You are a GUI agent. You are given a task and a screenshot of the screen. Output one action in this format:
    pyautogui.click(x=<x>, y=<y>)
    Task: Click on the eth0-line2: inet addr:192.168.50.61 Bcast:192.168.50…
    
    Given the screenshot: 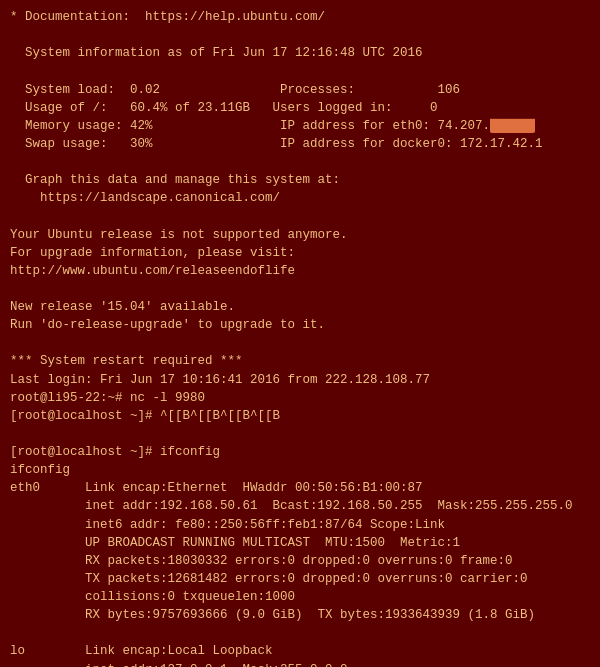 What is the action you would take?
    pyautogui.click(x=300, y=506)
    